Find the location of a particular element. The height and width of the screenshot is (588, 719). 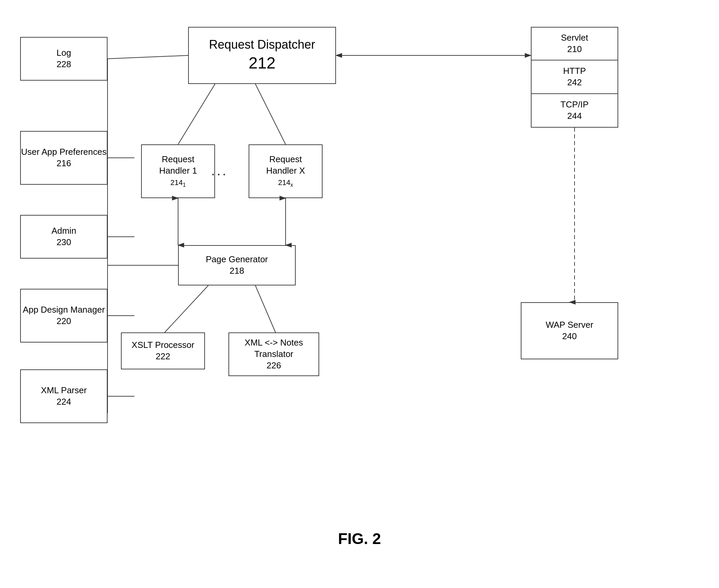

wap-label: WAP Server is located at coordinates (569, 325).